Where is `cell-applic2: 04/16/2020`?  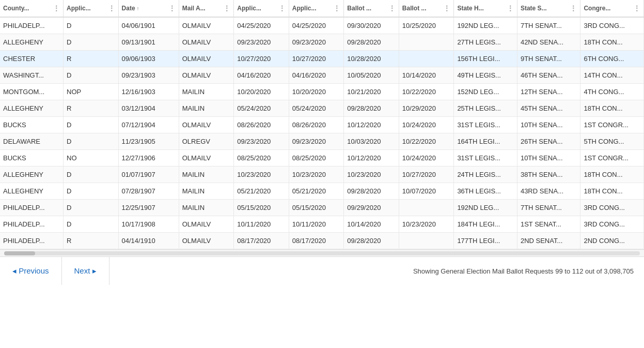 cell-applic2: 04/16/2020 is located at coordinates (261, 75).